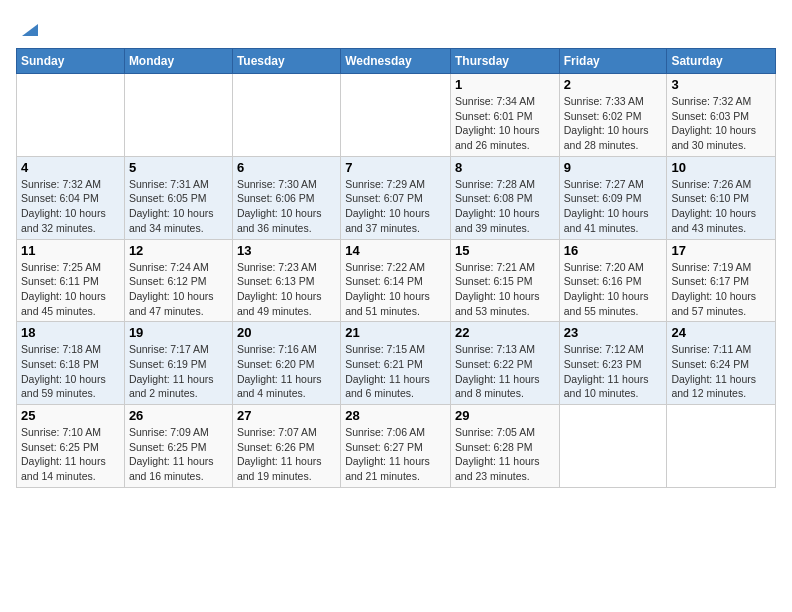  I want to click on day-number: 23, so click(614, 332).